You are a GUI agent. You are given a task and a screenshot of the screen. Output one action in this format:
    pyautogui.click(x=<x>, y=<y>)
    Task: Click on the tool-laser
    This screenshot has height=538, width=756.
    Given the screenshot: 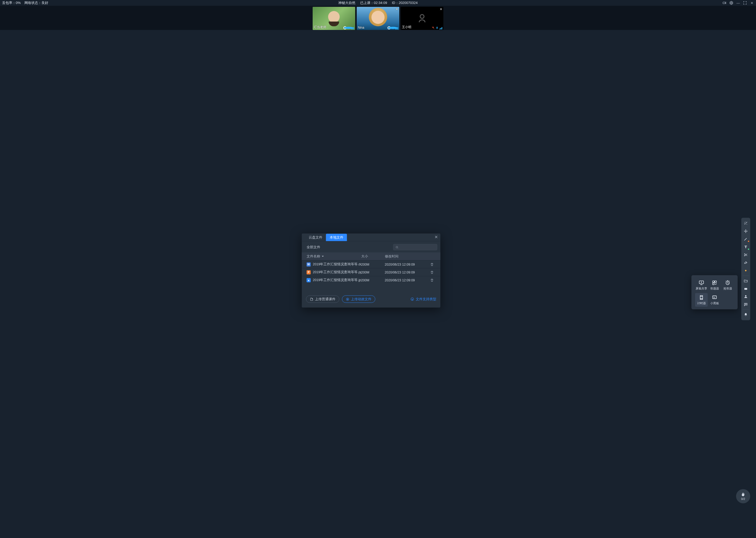 What is the action you would take?
    pyautogui.click(x=746, y=223)
    